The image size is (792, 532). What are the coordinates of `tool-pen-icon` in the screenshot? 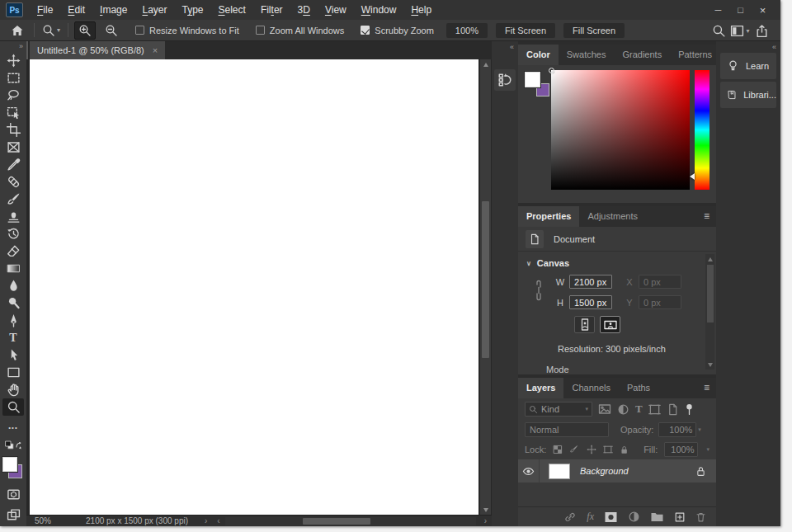 It's located at (13, 320).